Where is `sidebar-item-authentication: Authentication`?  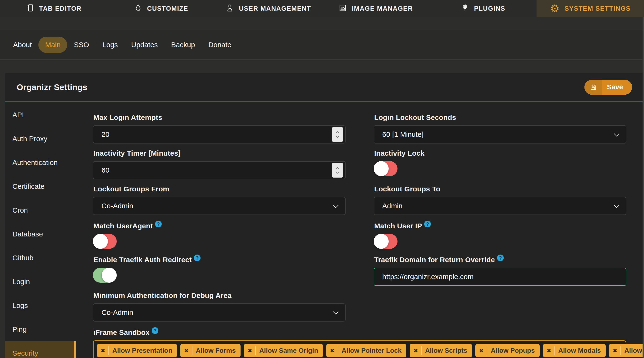 sidebar-item-authentication: Authentication is located at coordinates (40, 163).